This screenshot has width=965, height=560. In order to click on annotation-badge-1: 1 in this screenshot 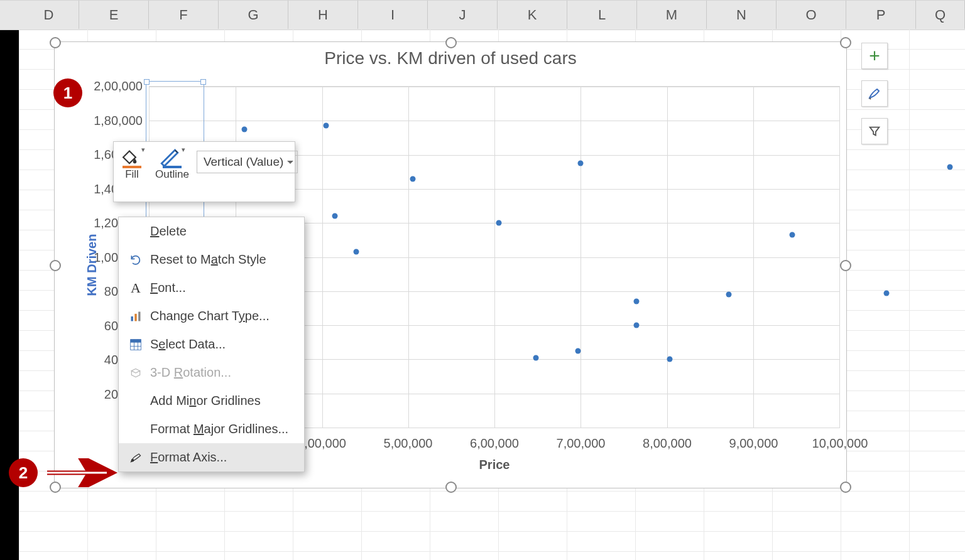, I will do `click(68, 93)`.